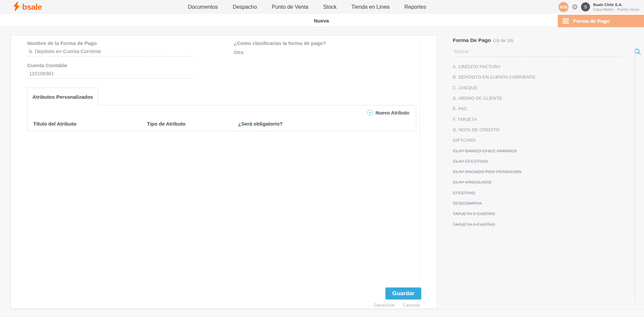  I want to click on list-item-inactive: CLAY BANCO CHILE #9406410, so click(540, 150).